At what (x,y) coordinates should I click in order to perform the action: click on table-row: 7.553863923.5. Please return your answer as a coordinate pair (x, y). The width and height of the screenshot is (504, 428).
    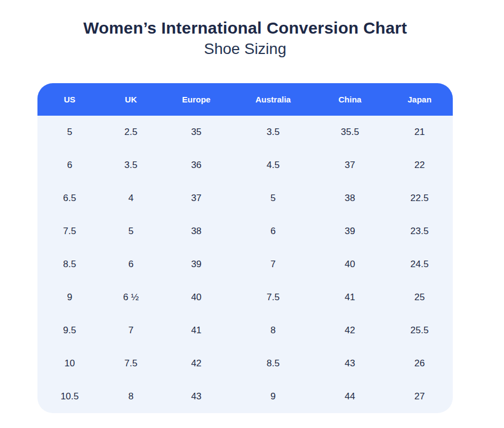
    Looking at the image, I should click on (245, 231).